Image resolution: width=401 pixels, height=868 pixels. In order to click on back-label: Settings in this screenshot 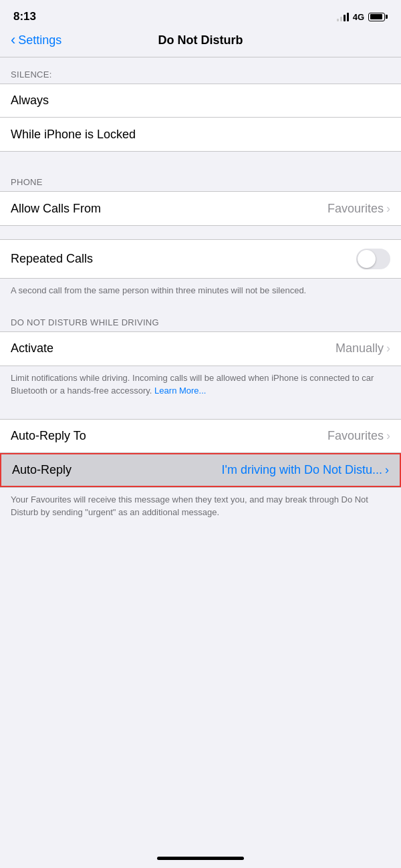, I will do `click(40, 40)`.